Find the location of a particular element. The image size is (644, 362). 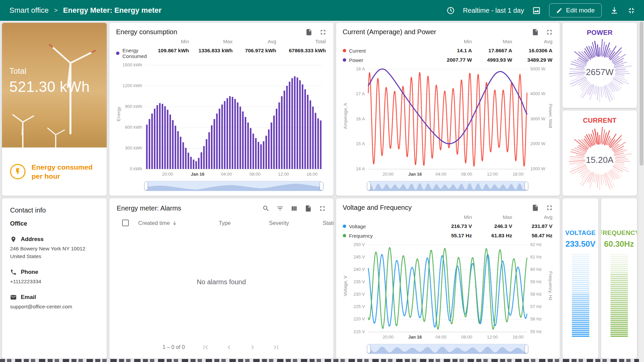

current-power-line-chart is located at coordinates (448, 122).